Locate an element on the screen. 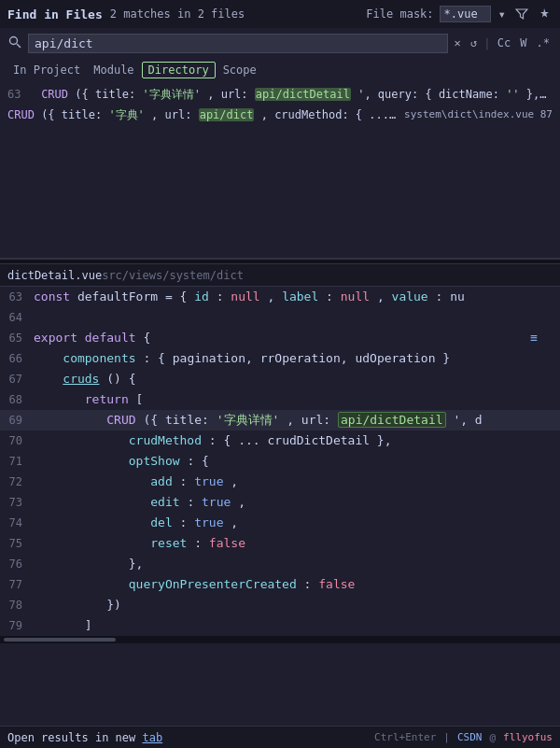  line-content: const defaultForm = { id : null , label … is located at coordinates (297, 297).